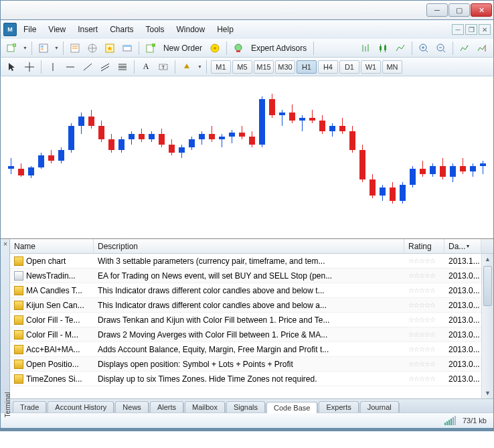 The height and width of the screenshot is (448, 494). I want to click on timeframe-m5: M5, so click(242, 67).